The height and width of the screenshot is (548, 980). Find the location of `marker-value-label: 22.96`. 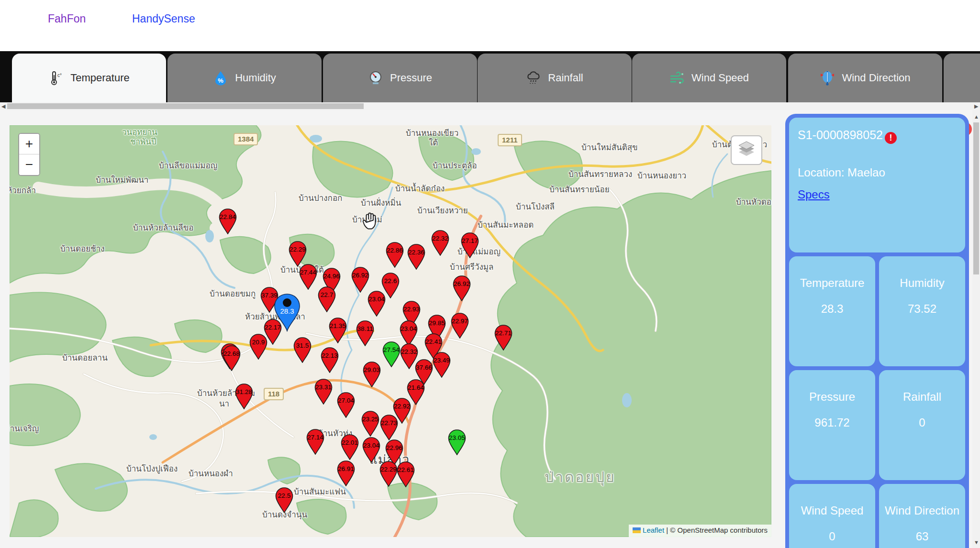

marker-value-label: 22.96 is located at coordinates (394, 448).